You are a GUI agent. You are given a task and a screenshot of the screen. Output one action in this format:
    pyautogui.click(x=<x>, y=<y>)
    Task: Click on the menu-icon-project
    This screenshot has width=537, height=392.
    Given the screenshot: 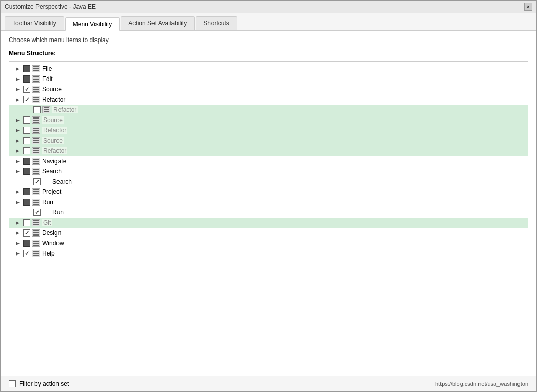 What is the action you would take?
    pyautogui.click(x=36, y=192)
    